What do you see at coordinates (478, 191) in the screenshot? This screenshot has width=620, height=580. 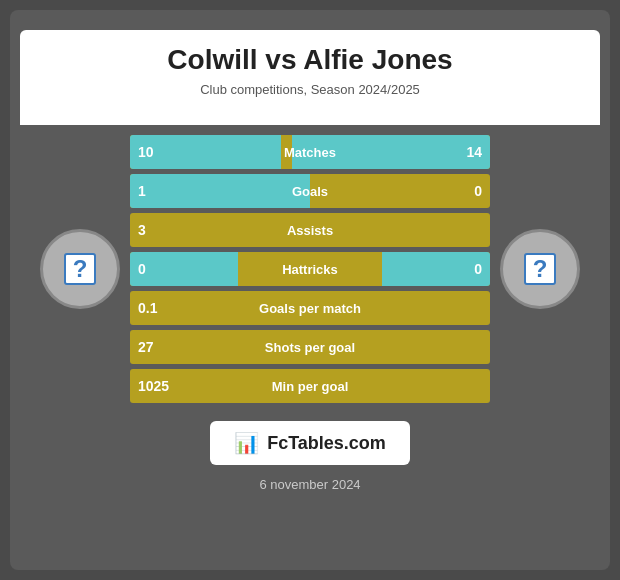 I see `stat-right-goals: 0` at bounding box center [478, 191].